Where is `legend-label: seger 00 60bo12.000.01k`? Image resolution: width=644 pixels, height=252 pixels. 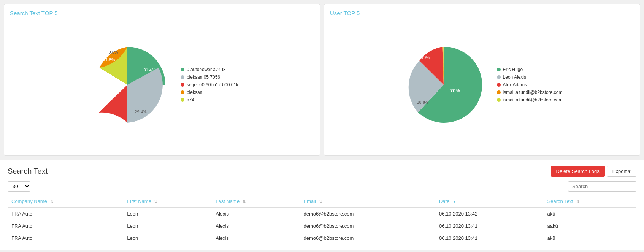 legend-label: seger 00 60bo12.000.01k is located at coordinates (213, 85).